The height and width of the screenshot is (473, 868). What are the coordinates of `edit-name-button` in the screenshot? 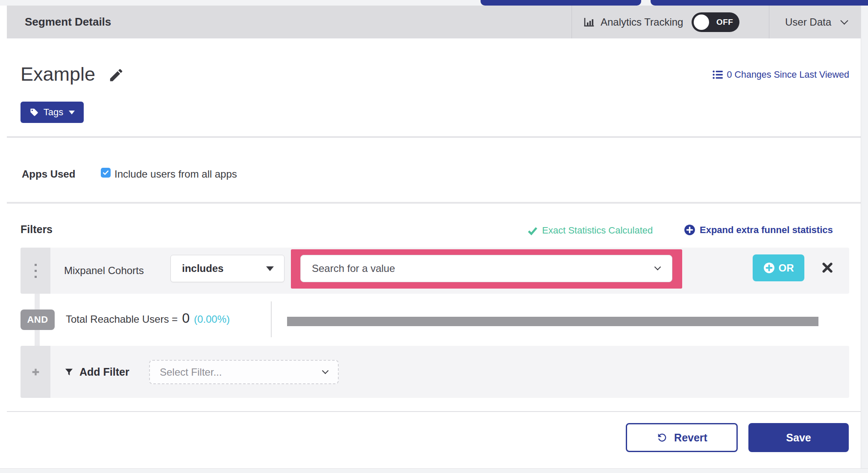 It's located at (116, 75).